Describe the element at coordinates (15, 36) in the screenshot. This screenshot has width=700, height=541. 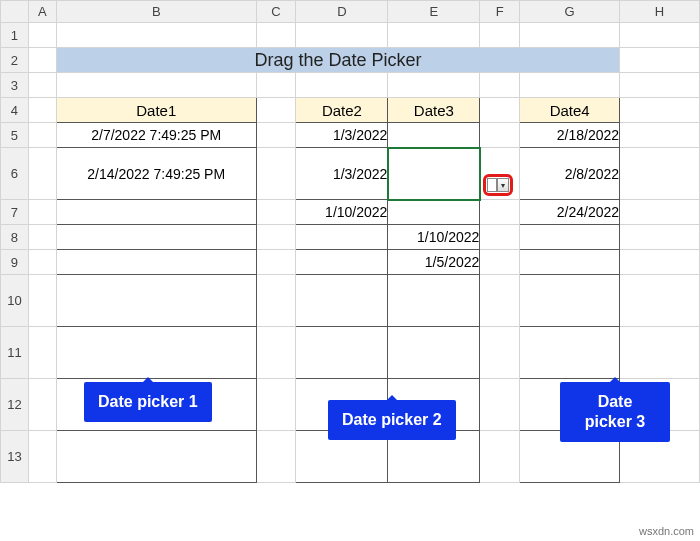
I see `row-header-1: 1` at that location.